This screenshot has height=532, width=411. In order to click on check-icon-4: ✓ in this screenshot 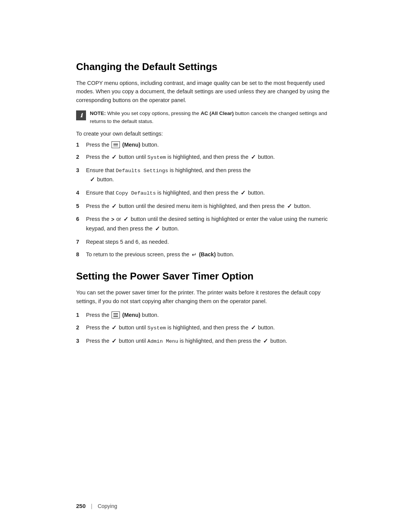, I will do `click(243, 193)`.